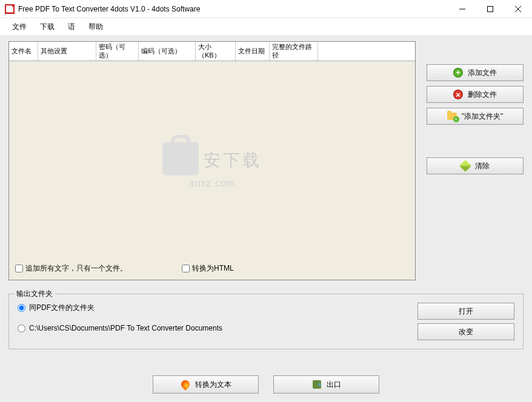 The width and height of the screenshot is (532, 402). Describe the element at coordinates (96, 27) in the screenshot. I see `menu-help: 帮助` at that location.